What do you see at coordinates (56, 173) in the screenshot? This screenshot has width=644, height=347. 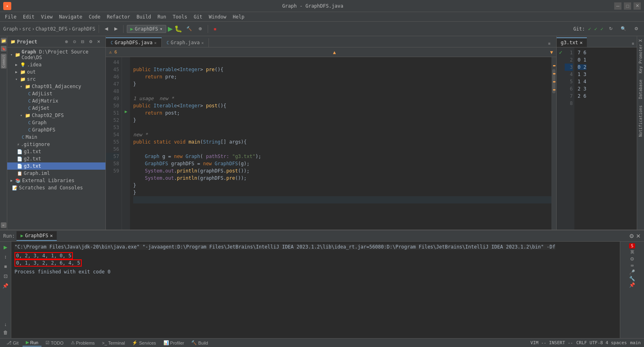 I see `tree-graphiml: 📋 Graph.iml` at bounding box center [56, 173].